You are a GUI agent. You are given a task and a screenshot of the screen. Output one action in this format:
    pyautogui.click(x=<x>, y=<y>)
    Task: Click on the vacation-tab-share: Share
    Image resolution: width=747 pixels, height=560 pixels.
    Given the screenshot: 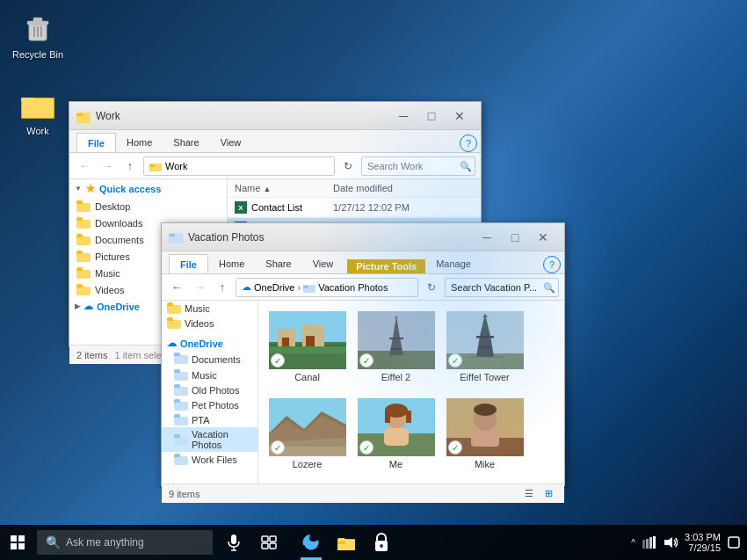 What is the action you would take?
    pyautogui.click(x=278, y=264)
    